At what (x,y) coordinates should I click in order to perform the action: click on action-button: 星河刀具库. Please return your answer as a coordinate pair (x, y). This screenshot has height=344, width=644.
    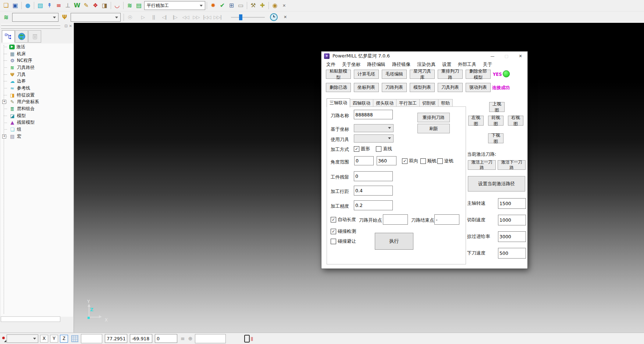
    Looking at the image, I should click on (422, 74).